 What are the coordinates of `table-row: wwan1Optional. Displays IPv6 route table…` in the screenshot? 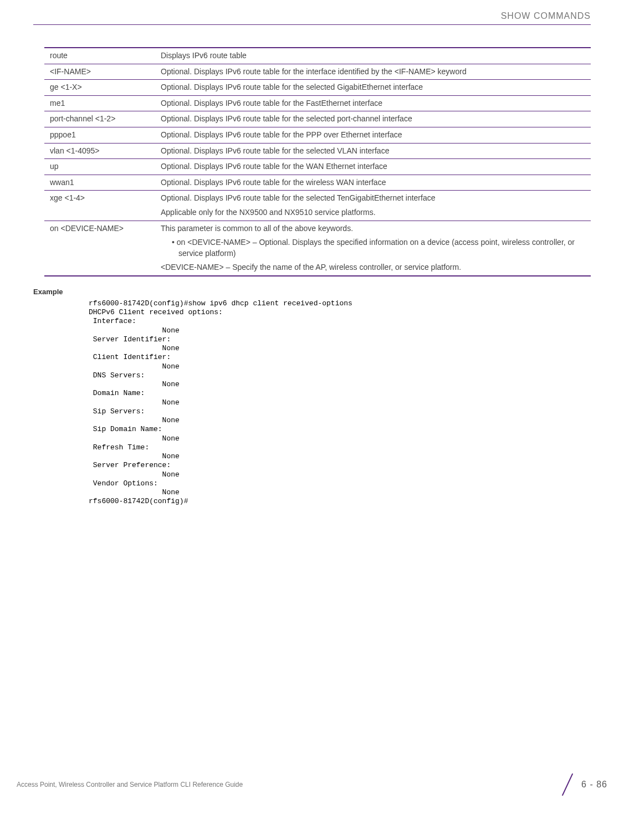 It's located at (318, 183).